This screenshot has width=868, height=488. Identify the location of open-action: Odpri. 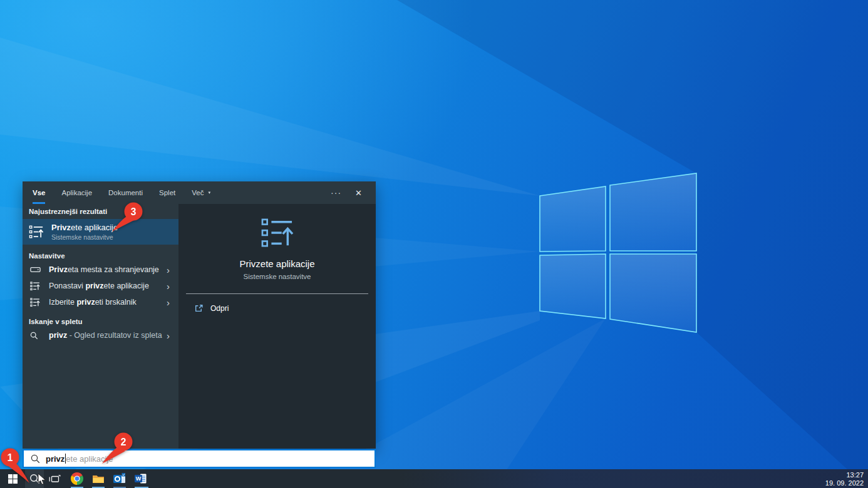
(204, 308).